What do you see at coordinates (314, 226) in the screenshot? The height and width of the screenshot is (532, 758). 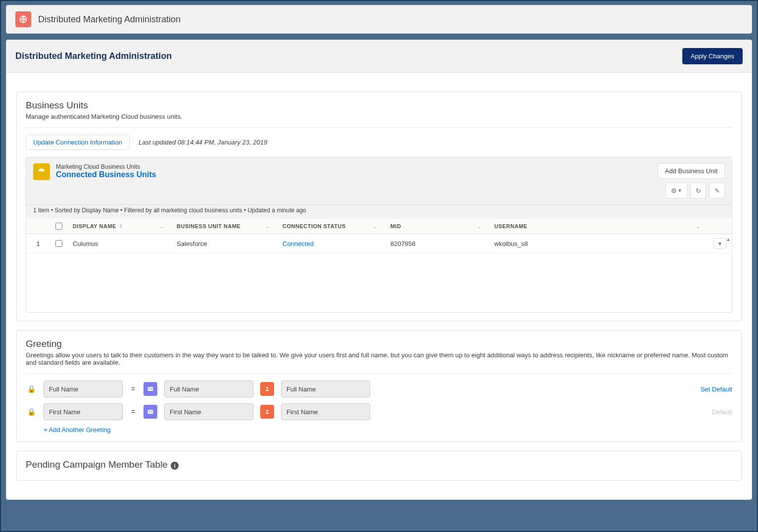 I see `col-label: CONNECTION STATUS` at bounding box center [314, 226].